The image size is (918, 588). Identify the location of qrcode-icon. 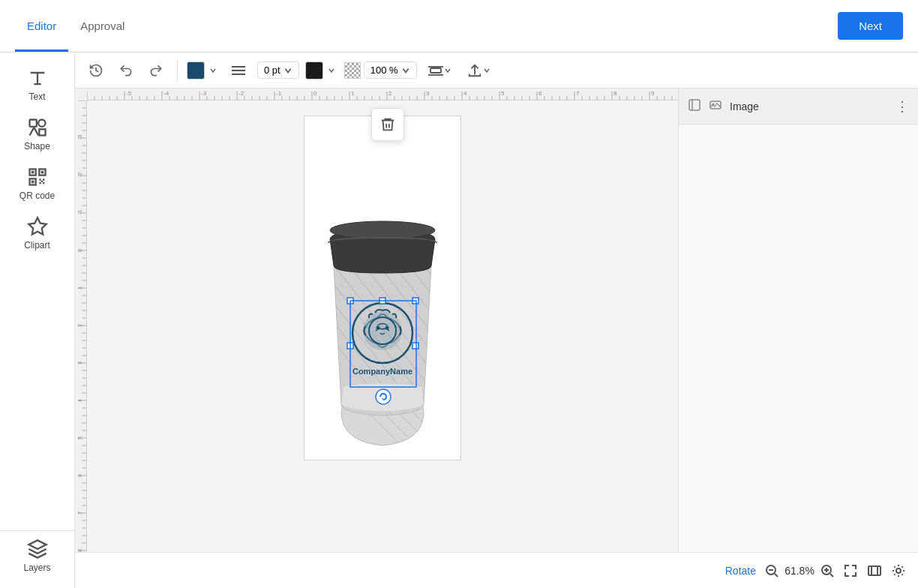
(38, 177).